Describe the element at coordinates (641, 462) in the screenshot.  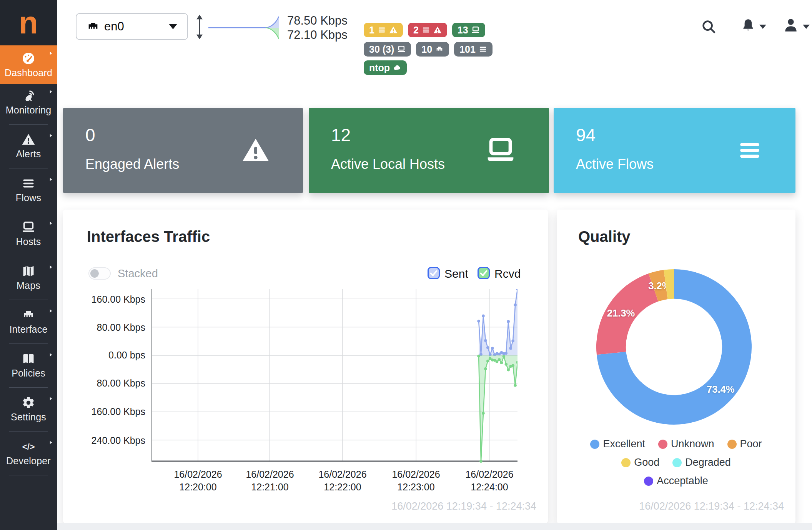
I see `legend-item-good: Good` at that location.